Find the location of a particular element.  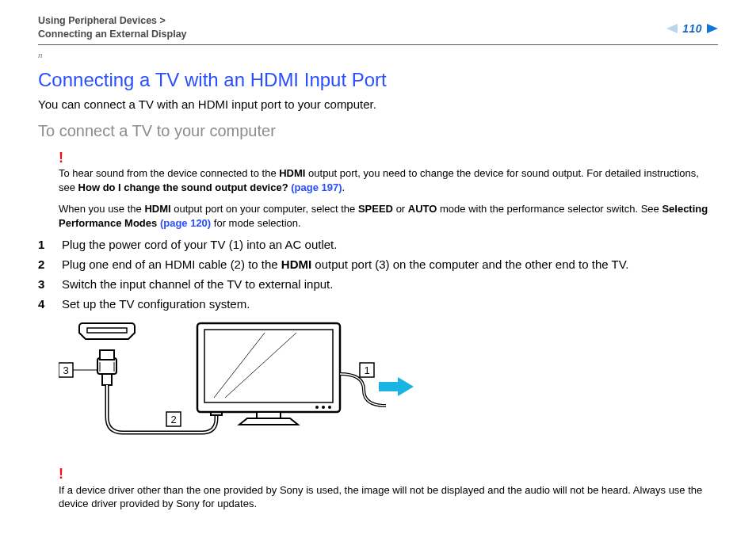

step-number: 3 is located at coordinates (44, 284).